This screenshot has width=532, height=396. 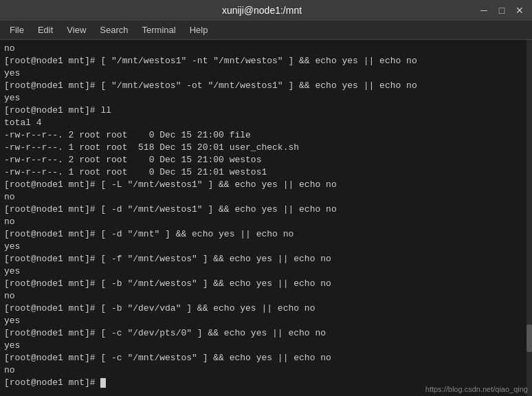 I want to click on terminal-line: [root@node1 mnt]# [ -b "/mnt/westos" ] &…, so click(x=266, y=284).